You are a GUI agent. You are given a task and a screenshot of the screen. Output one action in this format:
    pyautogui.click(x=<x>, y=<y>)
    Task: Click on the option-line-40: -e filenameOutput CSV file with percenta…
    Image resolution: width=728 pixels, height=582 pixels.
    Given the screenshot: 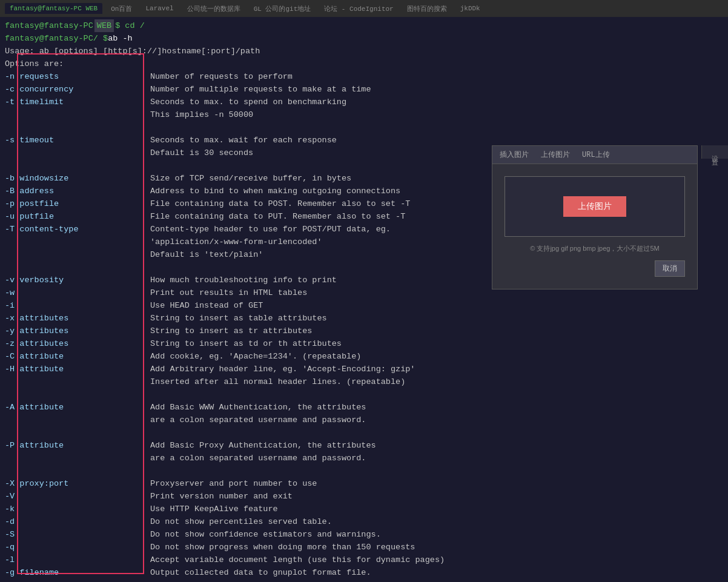 What is the action you would take?
    pyautogui.click(x=364, y=580)
    